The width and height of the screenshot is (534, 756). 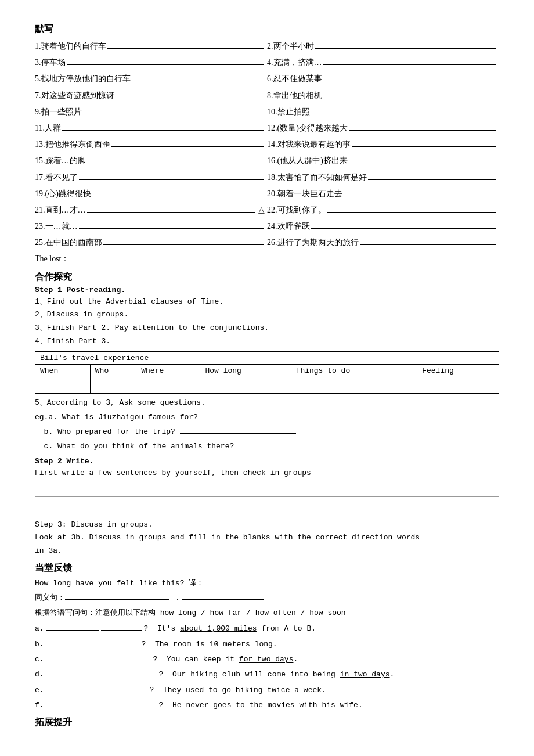 What do you see at coordinates (151, 243) in the screenshot?
I see `dictation-item-25: 25.在中国的西南部` at bounding box center [151, 243].